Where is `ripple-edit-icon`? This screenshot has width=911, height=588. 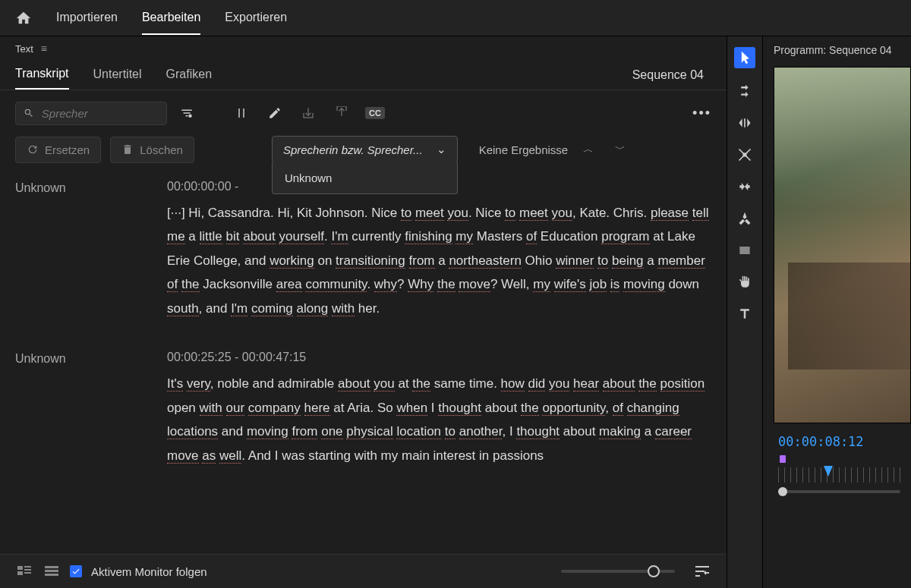
ripple-edit-icon is located at coordinates (745, 123).